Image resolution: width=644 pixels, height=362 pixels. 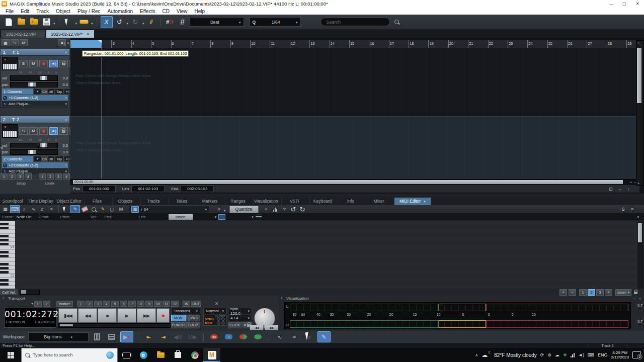 What do you see at coordinates (611, 189) in the screenshot?
I see `fit-view-icon: ⊡` at bounding box center [611, 189].